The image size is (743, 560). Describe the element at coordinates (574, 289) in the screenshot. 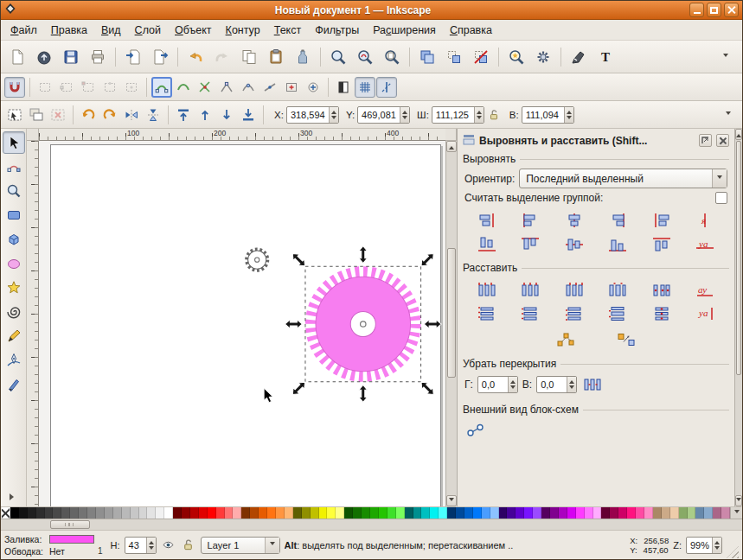

I see `distribute-right-edges-button` at that location.